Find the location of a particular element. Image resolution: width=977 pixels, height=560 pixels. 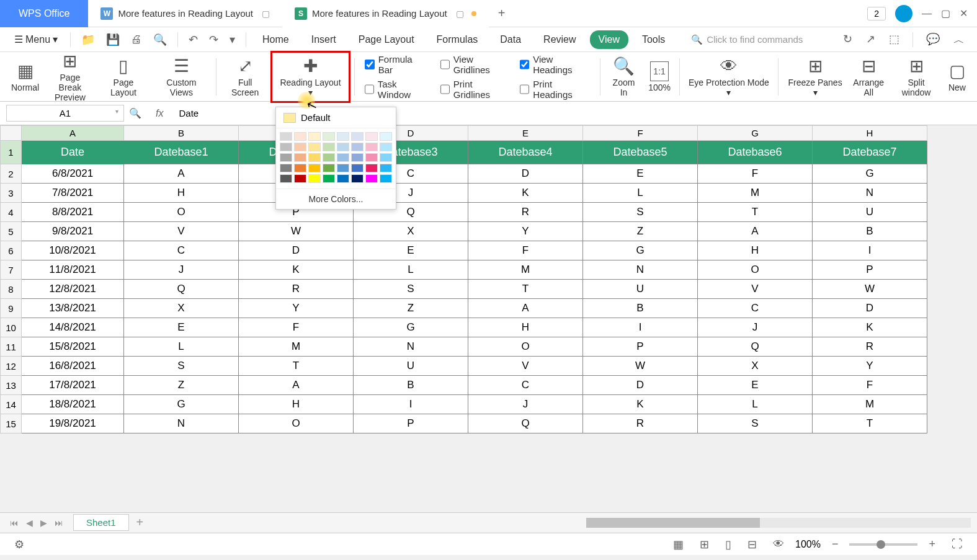

header-cell: Datebase5 is located at coordinates (640, 153).